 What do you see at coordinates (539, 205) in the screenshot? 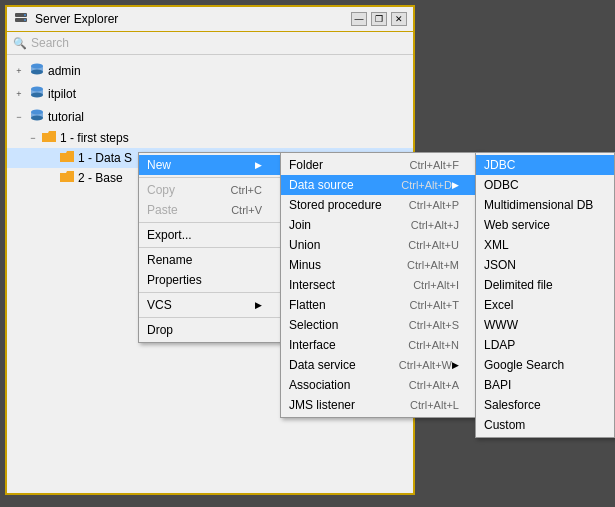
I see `menu-item-multidimensional-db-label: Multidimensional DB` at bounding box center [539, 205].